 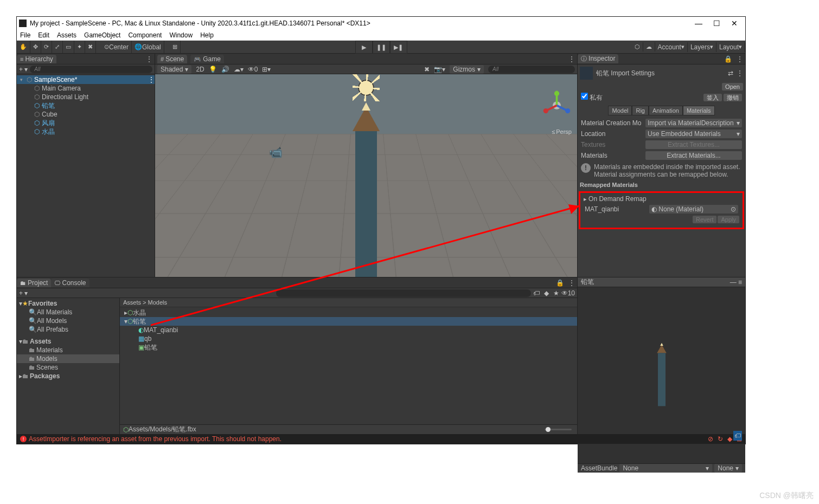 I want to click on minimize-button: —, so click(x=699, y=23).